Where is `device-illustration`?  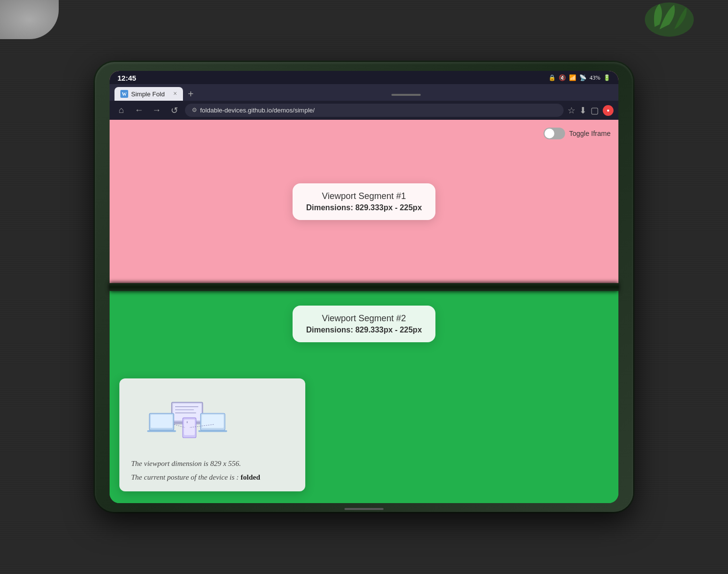 device-illustration is located at coordinates (185, 420).